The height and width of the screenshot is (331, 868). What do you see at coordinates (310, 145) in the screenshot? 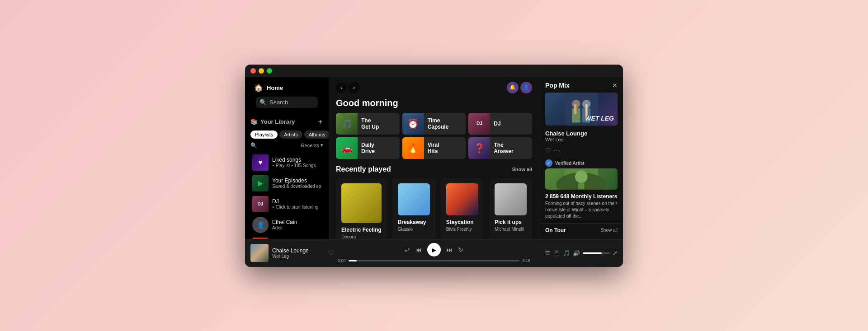
I see `recents-label: Recents` at bounding box center [310, 145].